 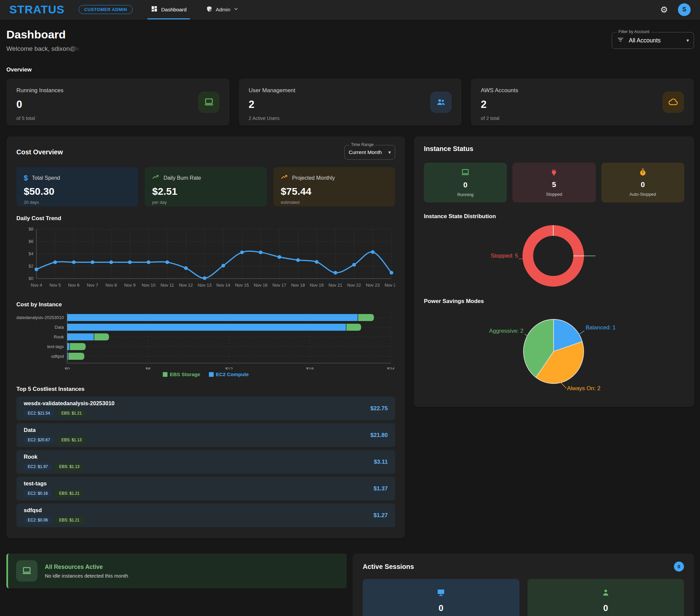 What do you see at coordinates (154, 10) in the screenshot?
I see `dashboard-grid-icon` at bounding box center [154, 10].